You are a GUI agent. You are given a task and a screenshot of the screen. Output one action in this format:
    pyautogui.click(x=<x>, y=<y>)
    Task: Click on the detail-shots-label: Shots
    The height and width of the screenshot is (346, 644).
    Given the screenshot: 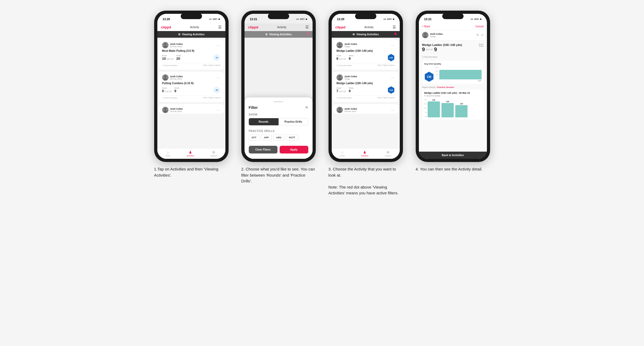 What is the action you would take?
    pyautogui.click(x=481, y=46)
    